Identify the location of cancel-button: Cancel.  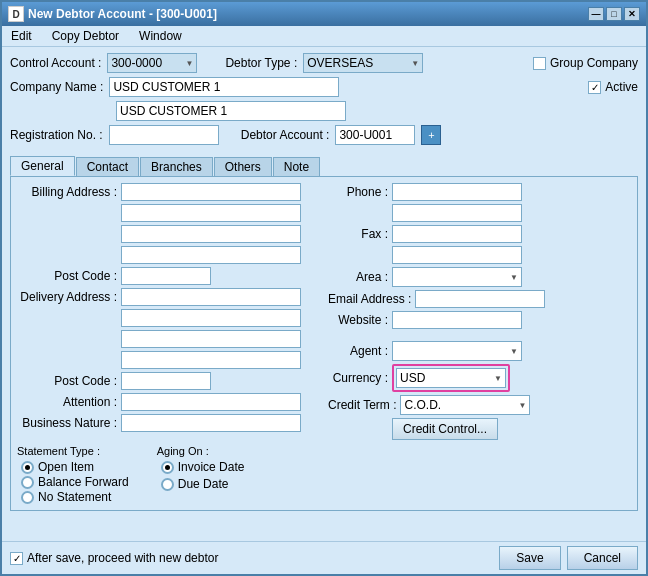
(602, 558).